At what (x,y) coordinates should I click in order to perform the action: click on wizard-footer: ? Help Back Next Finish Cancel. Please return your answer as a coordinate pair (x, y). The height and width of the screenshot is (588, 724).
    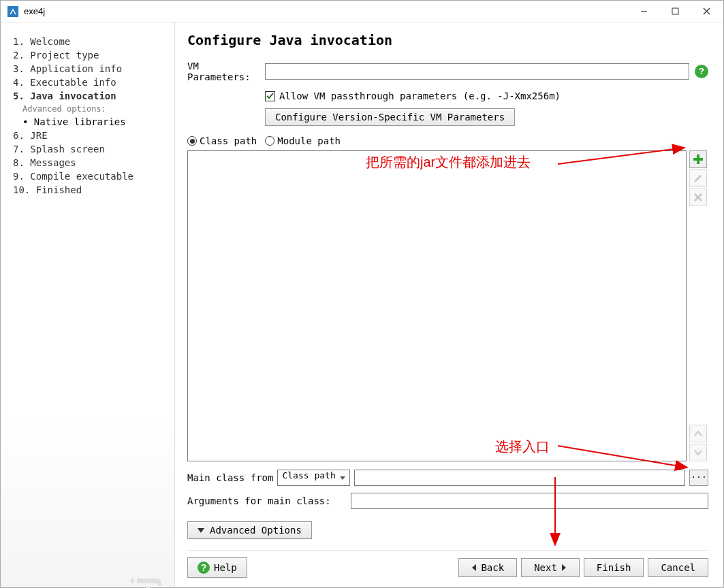
    Looking at the image, I should click on (448, 564).